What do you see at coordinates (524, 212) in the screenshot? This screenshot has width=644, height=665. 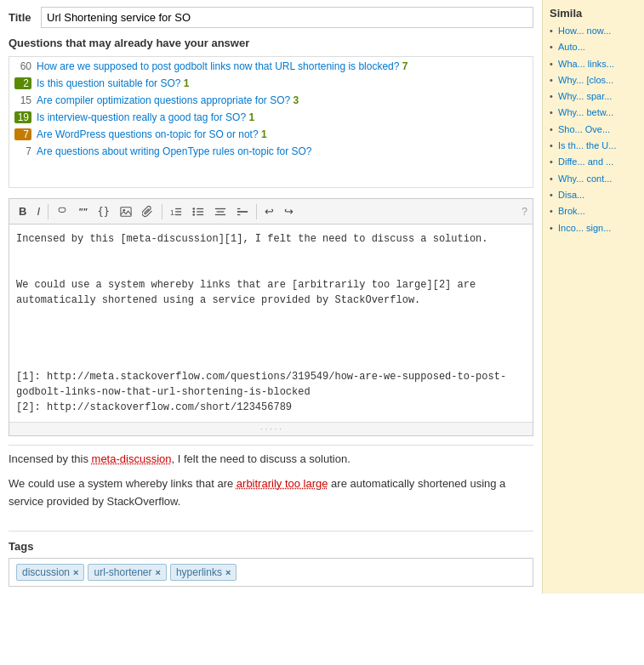 I see `help-icon: ?` at bounding box center [524, 212].